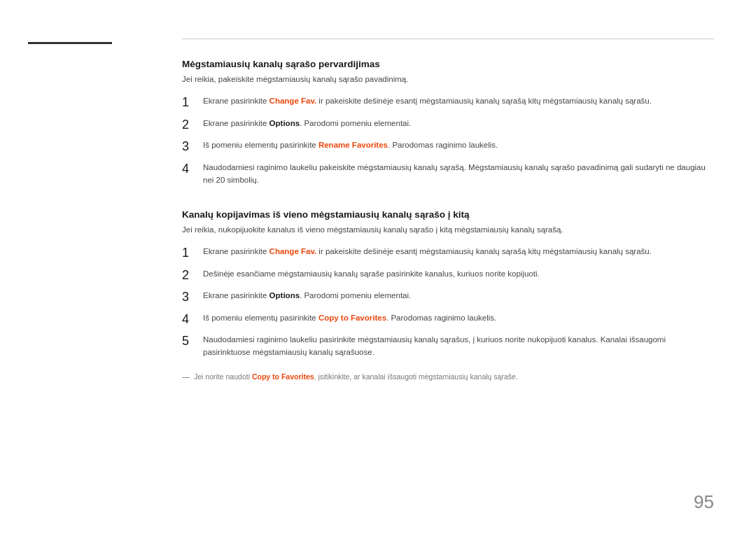  I want to click on highlight-options: Options, so click(284, 123).